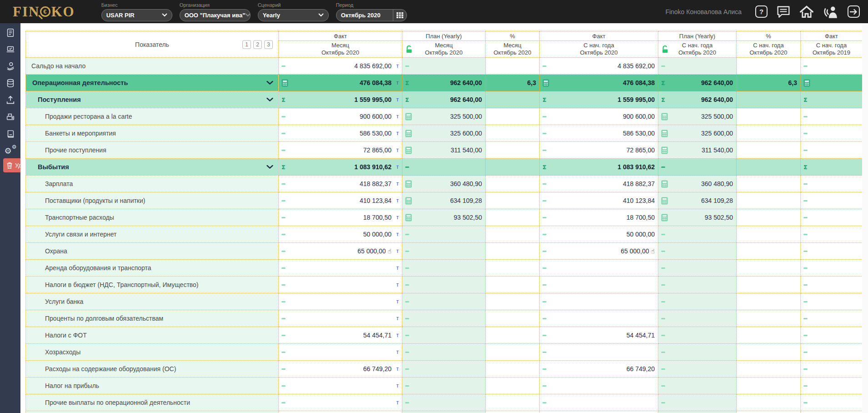  I want to click on value-cell: 325 500,00, so click(697, 116).